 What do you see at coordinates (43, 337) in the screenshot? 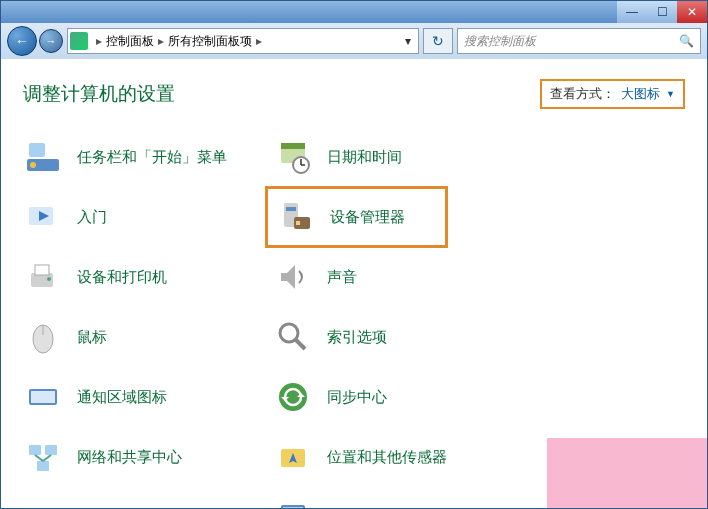
I see `mouse-icon` at bounding box center [43, 337].